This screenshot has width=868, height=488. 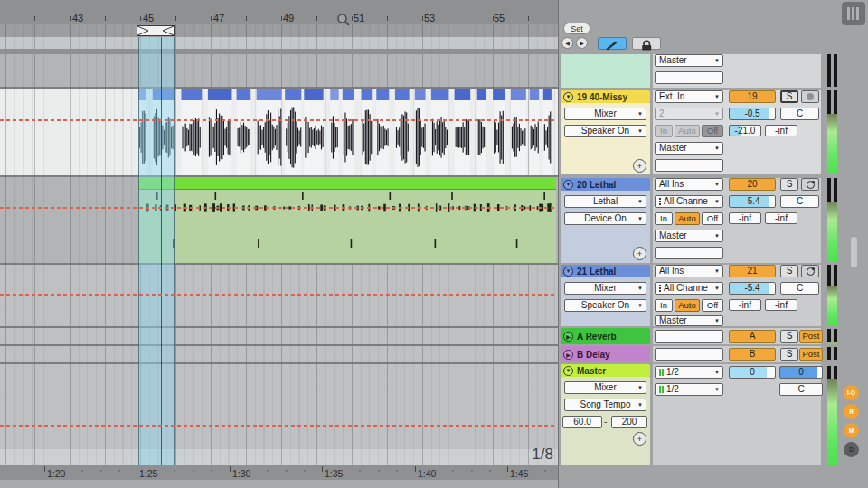 What do you see at coordinates (278, 426) in the screenshot?
I see `automation-line-master` at bounding box center [278, 426].